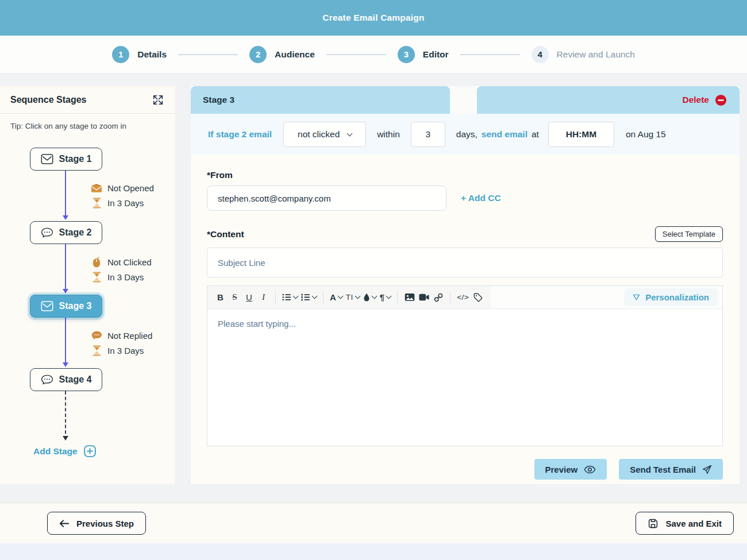 This screenshot has width=747, height=560. Describe the element at coordinates (428, 134) in the screenshot. I see `days-input` at that location.